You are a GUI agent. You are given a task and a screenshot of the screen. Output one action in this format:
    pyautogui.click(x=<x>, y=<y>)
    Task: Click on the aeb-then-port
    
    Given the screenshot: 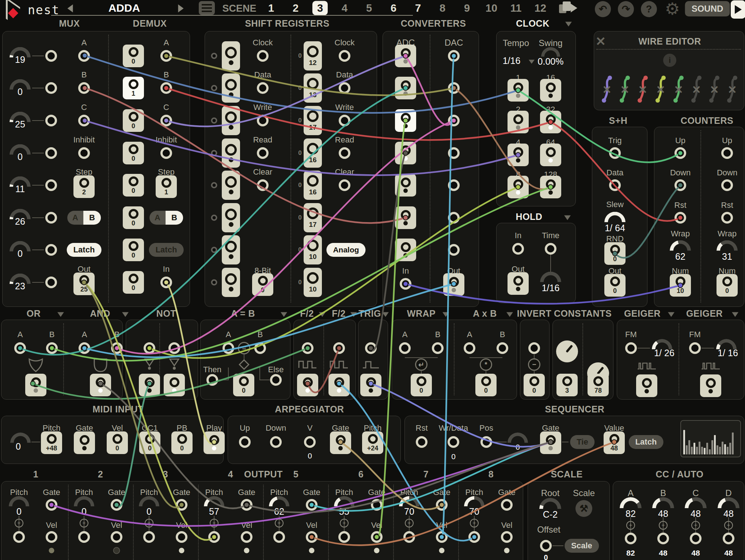 What is the action you would take?
    pyautogui.click(x=212, y=380)
    